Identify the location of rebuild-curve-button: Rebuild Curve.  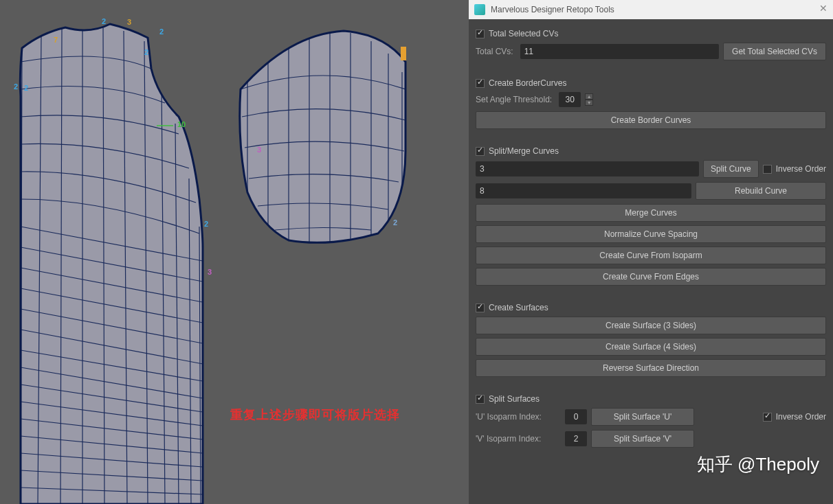
(761, 191).